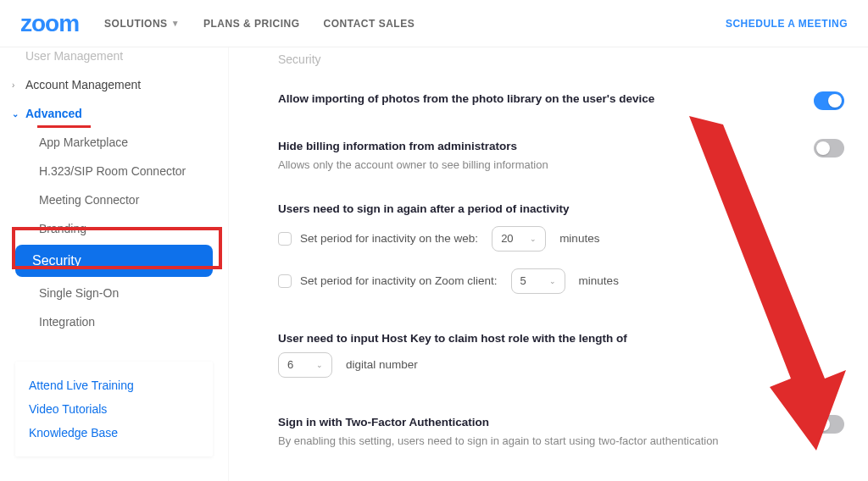  I want to click on setting-allow-importing-photos: Allow importing of photos from the photo…, so click(561, 101).